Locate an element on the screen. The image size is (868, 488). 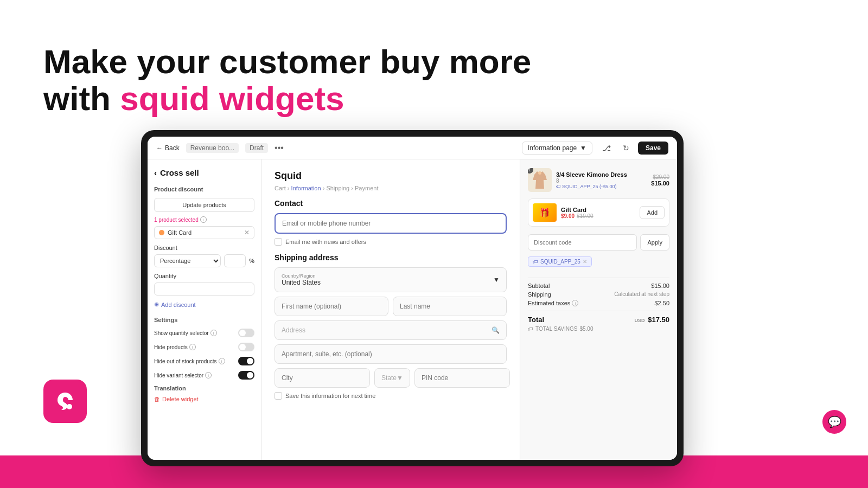
product-discount-section-title: Product discount is located at coordinates (204, 189).